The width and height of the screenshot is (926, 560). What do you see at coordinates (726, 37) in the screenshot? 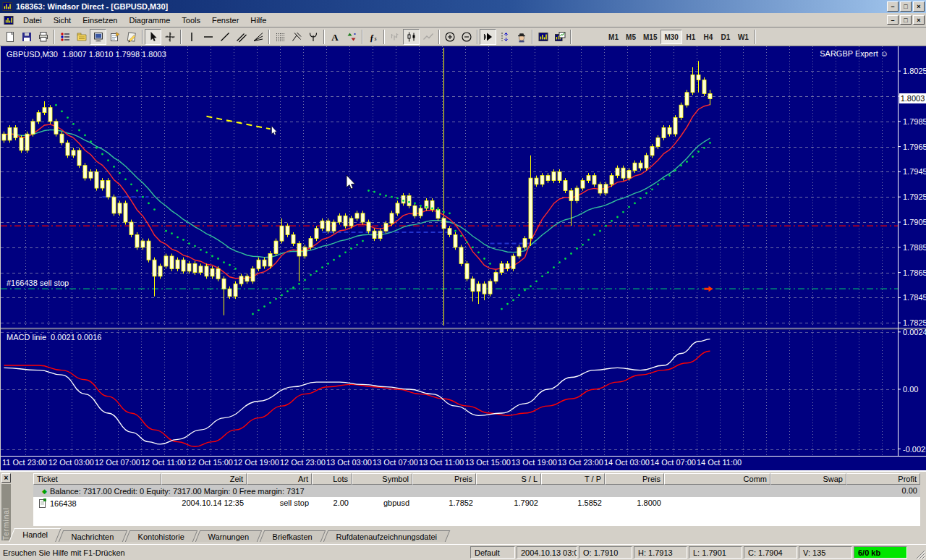
I see `timeframe-d1-button: D1` at bounding box center [726, 37].